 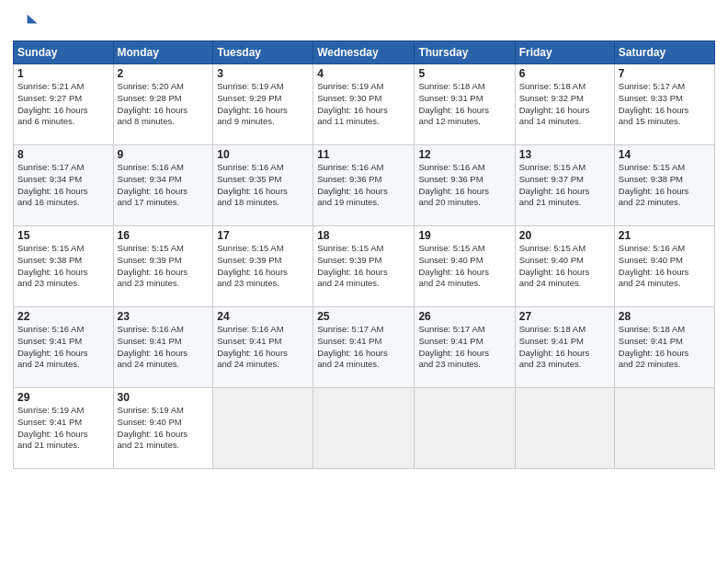 I want to click on calendar-cell: 26Sunrise: 5:17 AMSunset: 9:41 PMDayligh…, so click(x=465, y=348).